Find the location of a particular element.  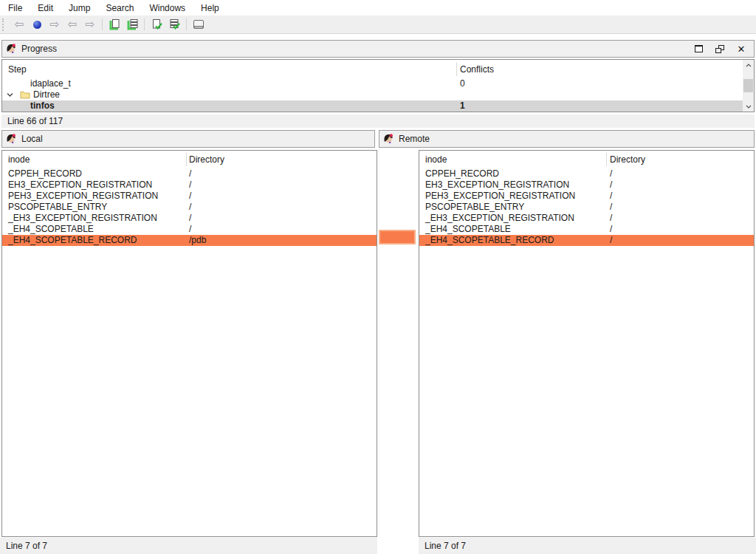

progress-row-dirtree: Dirtree is located at coordinates (378, 95).